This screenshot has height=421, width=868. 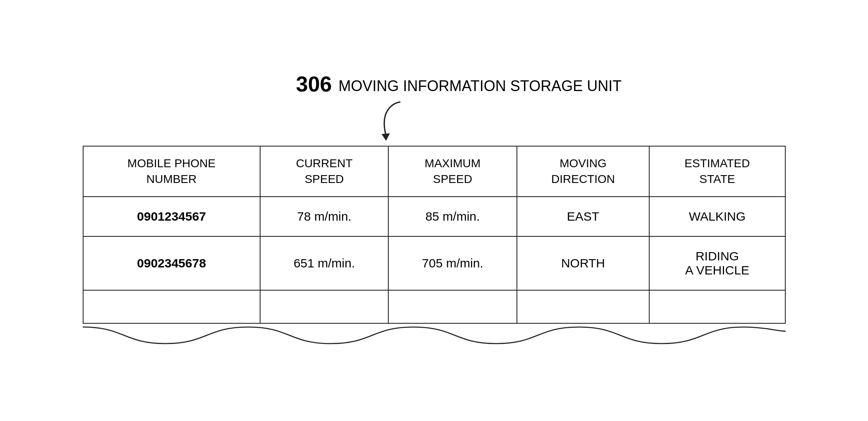 I want to click on col-phone: MOBILE PHONENUMBER, so click(x=172, y=171).